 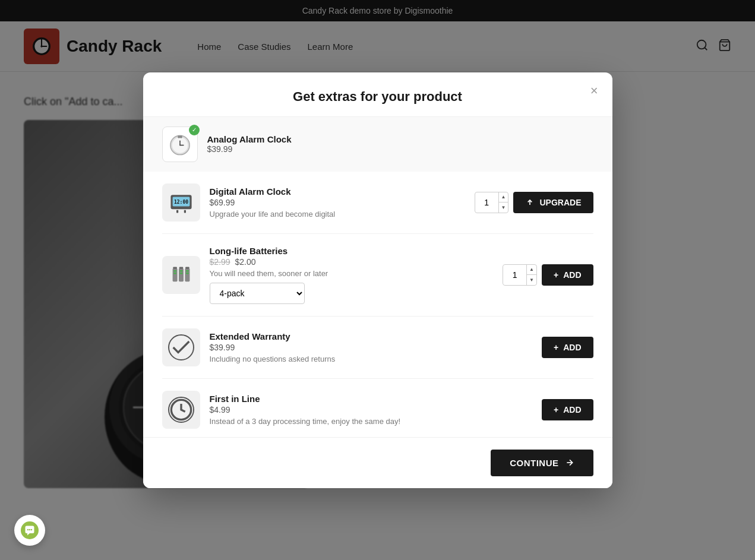 I want to click on digital-clock-svg: 12:00, so click(x=181, y=203).